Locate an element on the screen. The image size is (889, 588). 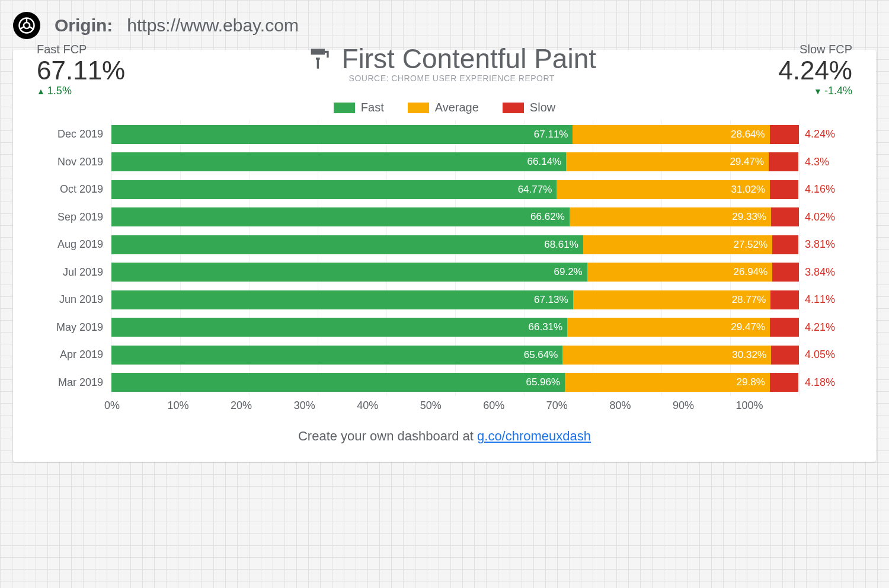
chrome-icon is located at coordinates (27, 25).